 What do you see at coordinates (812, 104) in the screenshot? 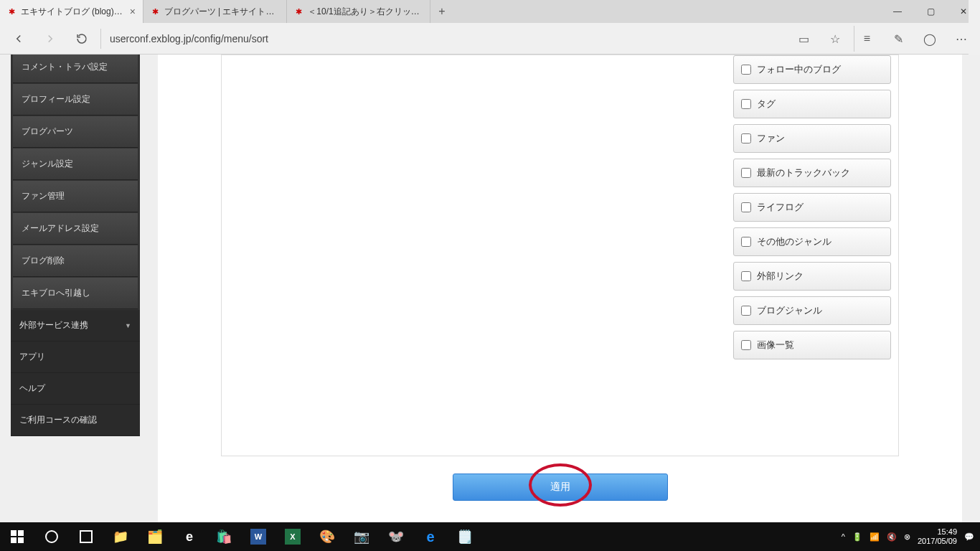
I see `option-item: タグ` at bounding box center [812, 104].